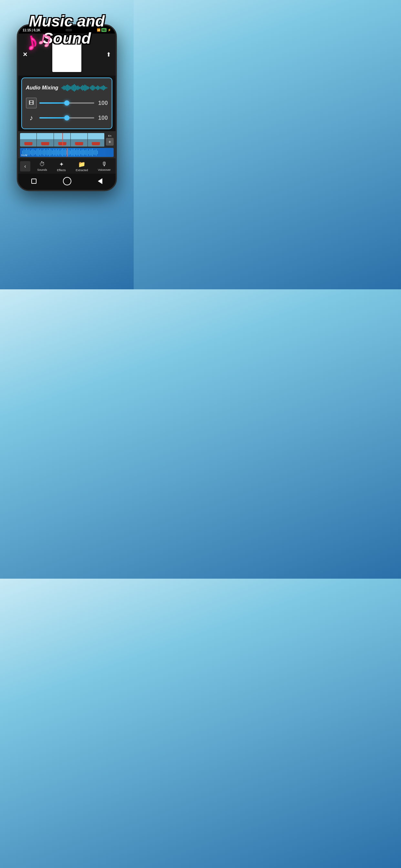  Describe the element at coordinates (24, 155) in the screenshot. I see `audio-track-label: fm,etc` at that location.